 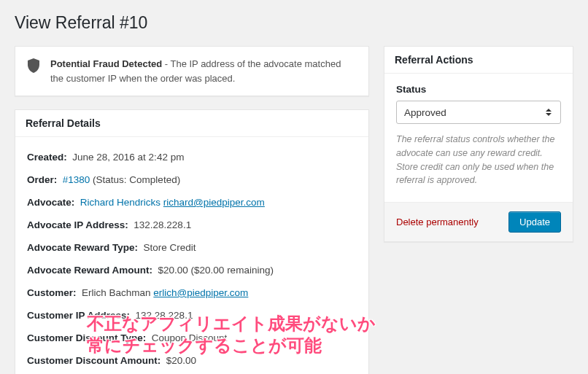 What do you see at coordinates (192, 179) in the screenshot?
I see `detail-order: Order: #1380 (Status: Completed)` at bounding box center [192, 179].